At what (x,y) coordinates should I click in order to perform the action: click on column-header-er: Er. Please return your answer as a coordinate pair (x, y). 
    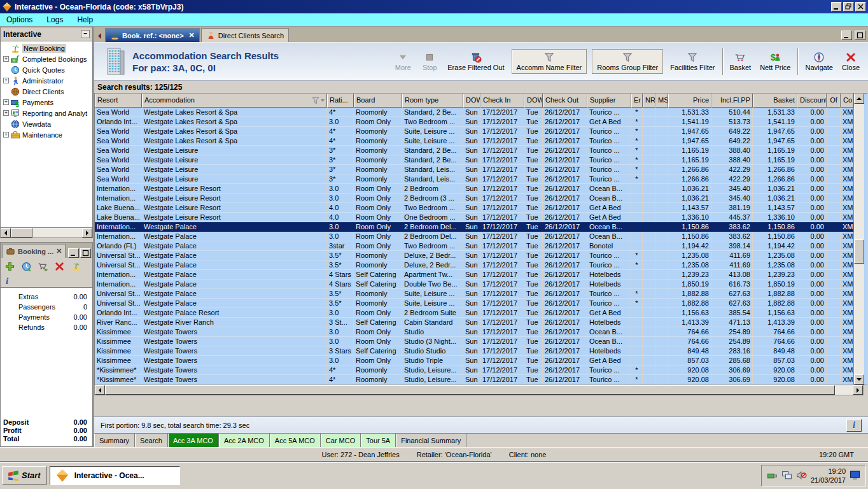
    Looking at the image, I should click on (637, 101).